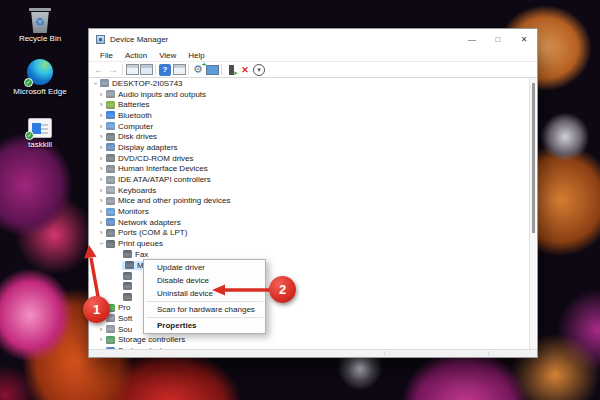  Describe the element at coordinates (198, 70) in the screenshot. I see `scan-hardware-icon: ⚙` at that location.